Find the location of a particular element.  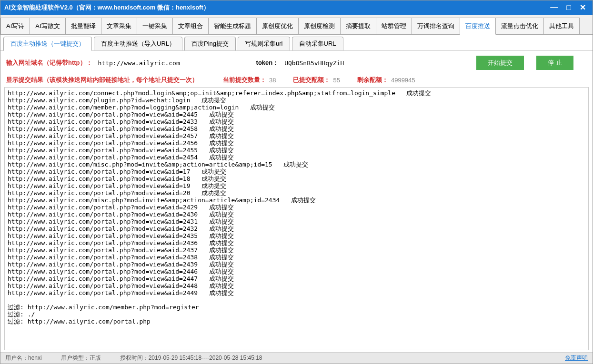

sub-tab-3: 写规则采集url is located at coordinates (264, 44).